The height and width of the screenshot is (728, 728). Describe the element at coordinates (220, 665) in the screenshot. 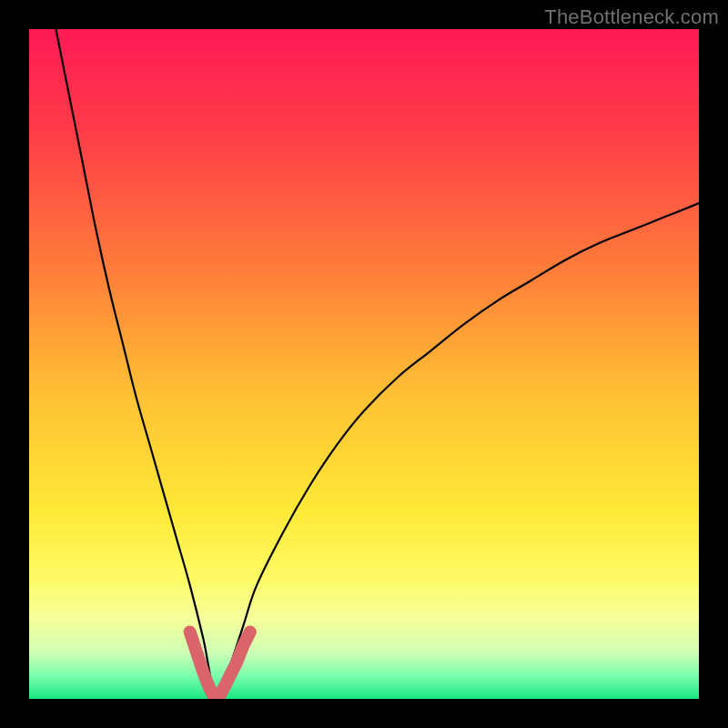

I see `accent-trough-curve` at that location.